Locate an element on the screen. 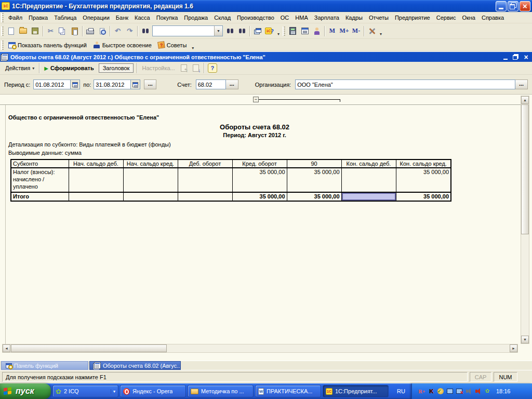  cell-begin-credit is located at coordinates (151, 180).